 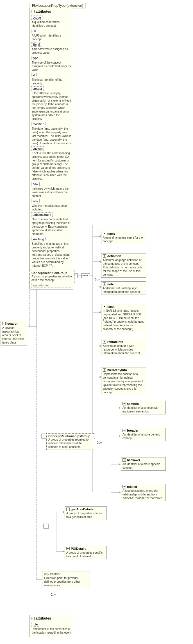 I want to click on location-icon: -, so click(x=4, y=324).